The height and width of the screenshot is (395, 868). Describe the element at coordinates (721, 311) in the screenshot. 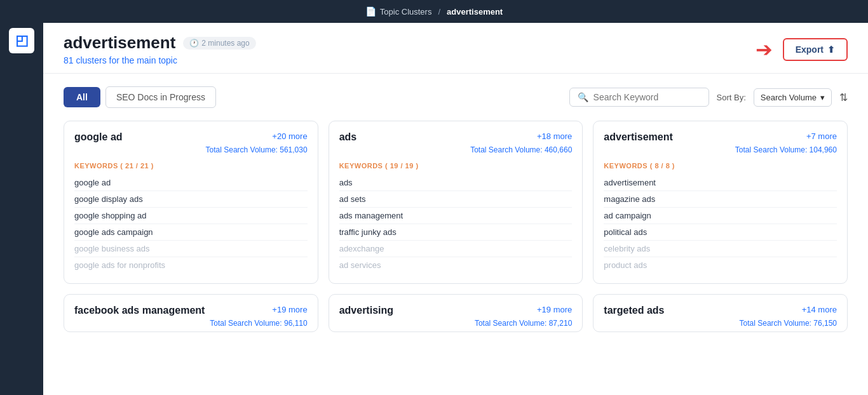

I see `card-header: targeted ads +14 more` at that location.